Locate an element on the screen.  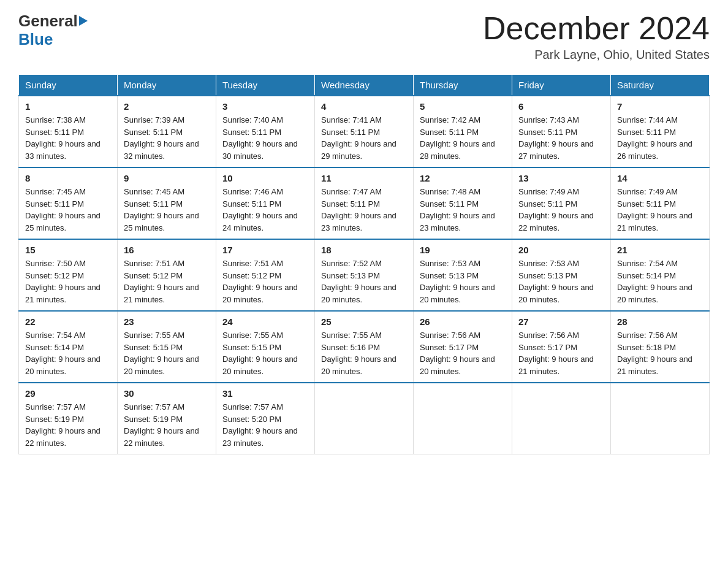
calendar-cell: 31Sunrise: 7:57 AMSunset: 5:20 PMDayligh… is located at coordinates (266, 418).